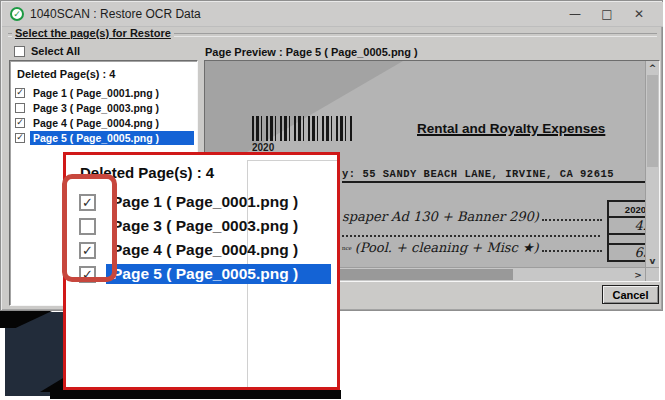 This screenshot has width=665, height=400. Describe the element at coordinates (93, 33) in the screenshot. I see `groupbox-label: Select the page(s) for Restore` at that location.